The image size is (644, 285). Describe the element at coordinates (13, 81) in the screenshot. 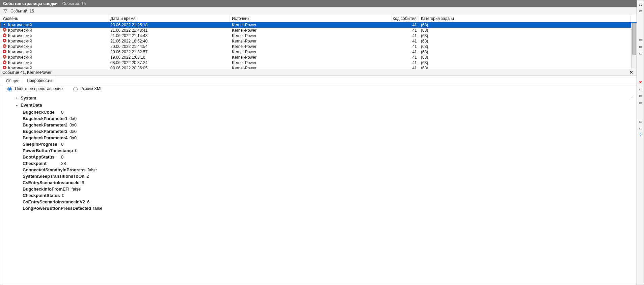

I see `tab-general: Общие` at that location.